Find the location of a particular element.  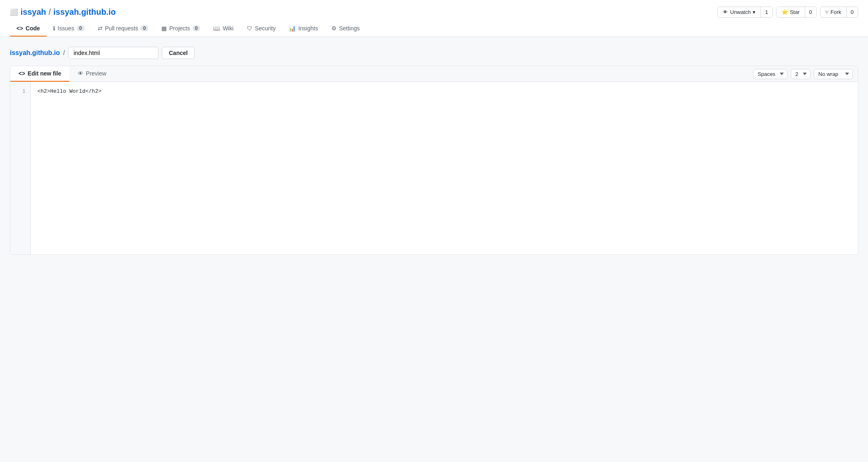

shield-icon: 🛡 is located at coordinates (250, 28).